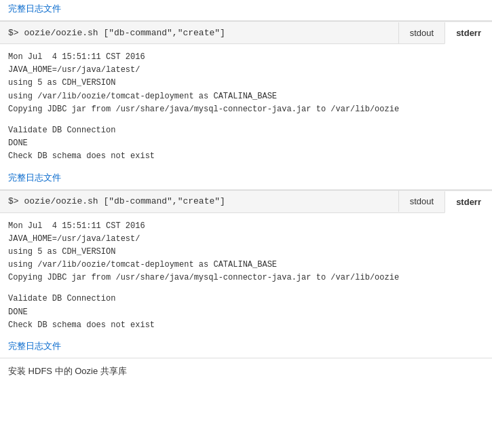 This screenshot has height=448, width=492. I want to click on log-line-2-2: using 5 as CDH_VERSION, so click(246, 253).